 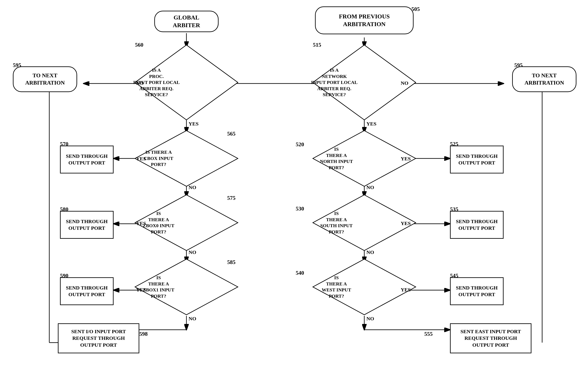 I want to click on rect-525: SEND THROUGH OUTPUT PORT, so click(x=477, y=159).